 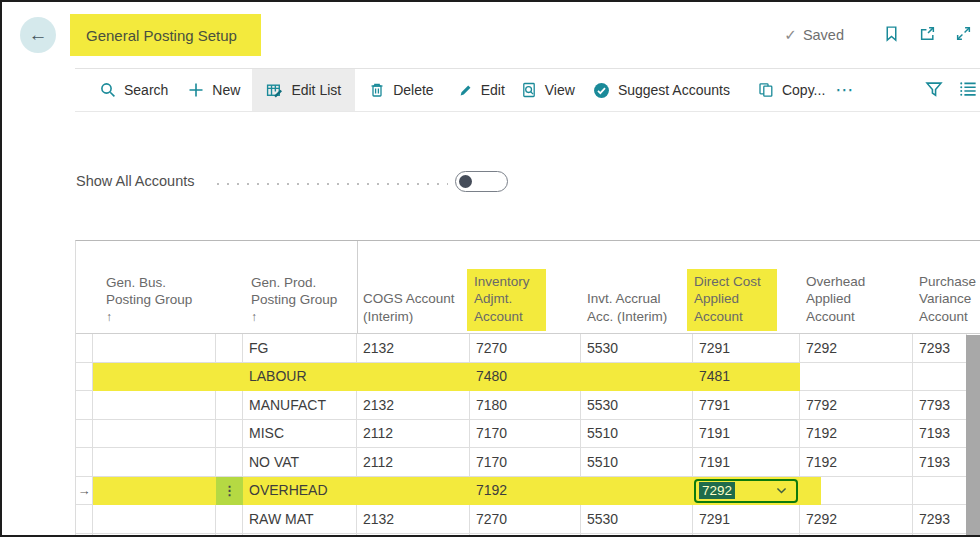 I want to click on kebab-icon: ⋮, so click(x=230, y=490).